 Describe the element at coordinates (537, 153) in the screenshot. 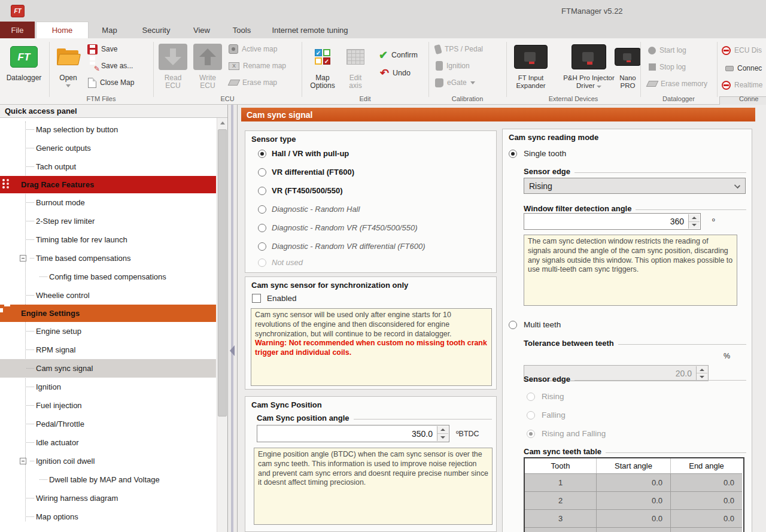

I see `radio-single-tooth: Single tooth` at that location.